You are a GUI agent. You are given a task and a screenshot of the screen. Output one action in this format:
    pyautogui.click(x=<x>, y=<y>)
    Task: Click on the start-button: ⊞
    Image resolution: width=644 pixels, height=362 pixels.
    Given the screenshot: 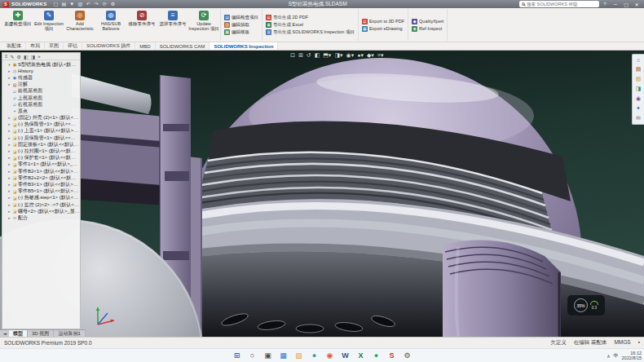 What is the action you would take?
    pyautogui.click(x=237, y=355)
    